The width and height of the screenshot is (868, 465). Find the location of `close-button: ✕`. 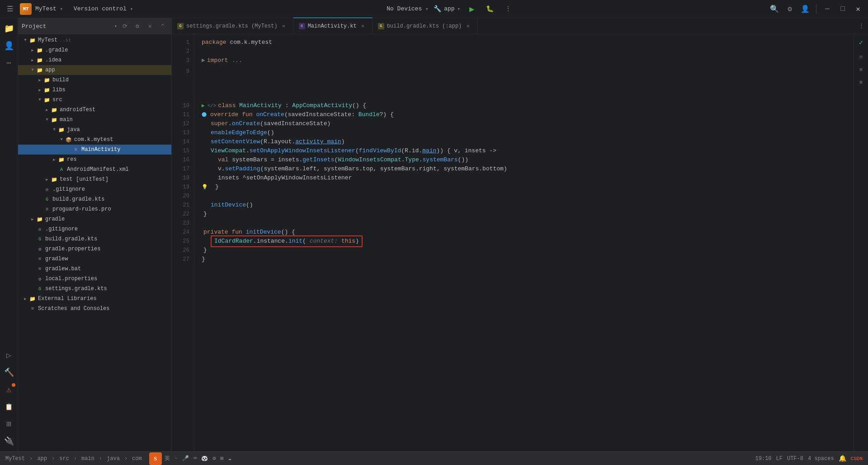

close-button: ✕ is located at coordinates (858, 9).